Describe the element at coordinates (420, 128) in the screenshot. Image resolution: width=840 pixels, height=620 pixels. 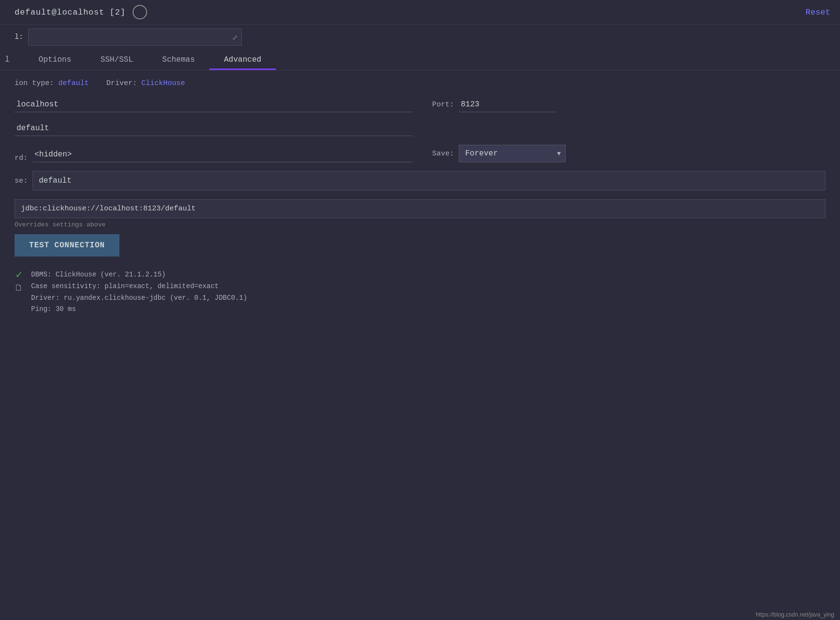
I see `user-row` at that location.